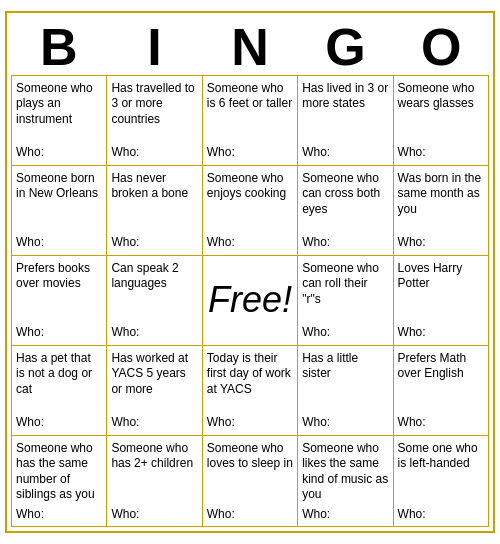 This screenshot has height=544, width=500. What do you see at coordinates (316, 153) in the screenshot?
I see `cell-who-3: Who:` at bounding box center [316, 153].